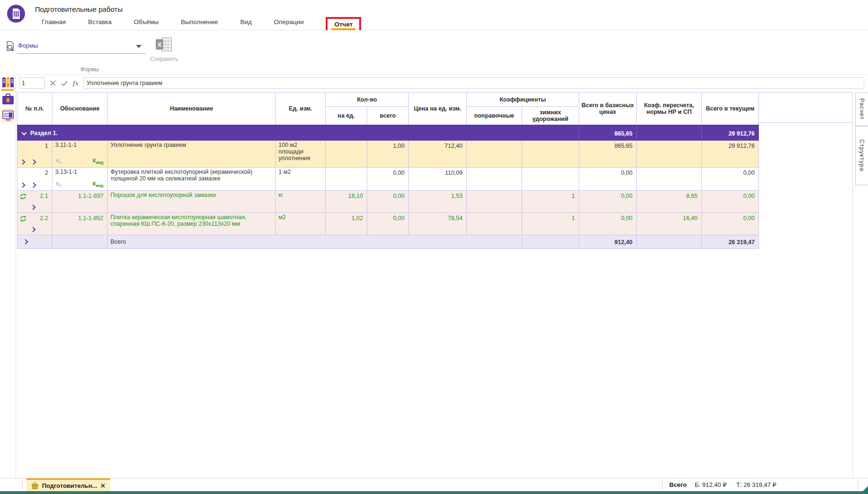 The image size is (868, 494). Describe the element at coordinates (80, 202) in the screenshot. I see `row-code: 1.1-1-937` at that location.